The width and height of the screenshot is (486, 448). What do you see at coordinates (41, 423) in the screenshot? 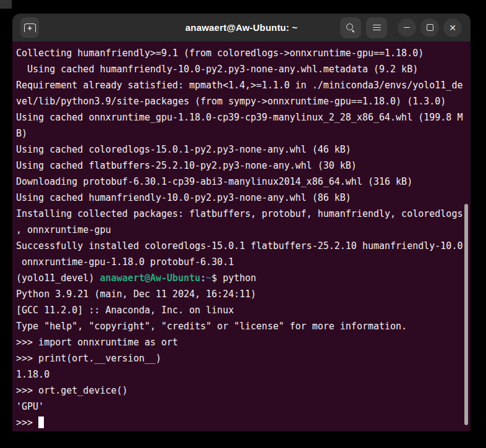
I see `terminal-cursor` at bounding box center [41, 423].